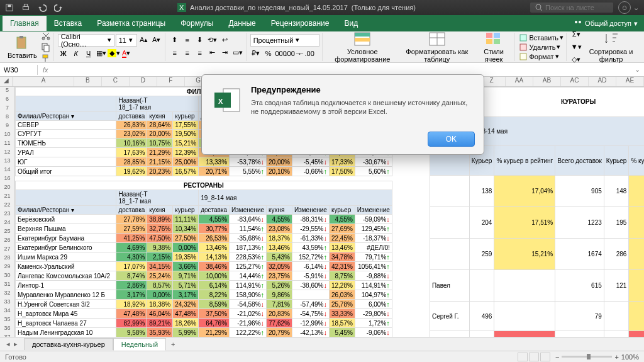  What do you see at coordinates (46, 36) in the screenshot?
I see `cut-icon` at bounding box center [46, 36].